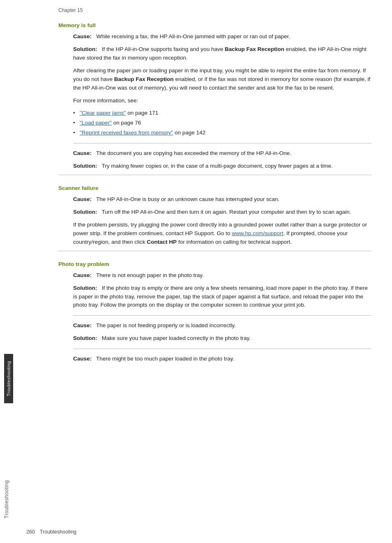 This screenshot has width=392, height=543. What do you see at coordinates (222, 166) in the screenshot?
I see `solution-2: Solution: Try making fewer copies or, in…` at bounding box center [222, 166].